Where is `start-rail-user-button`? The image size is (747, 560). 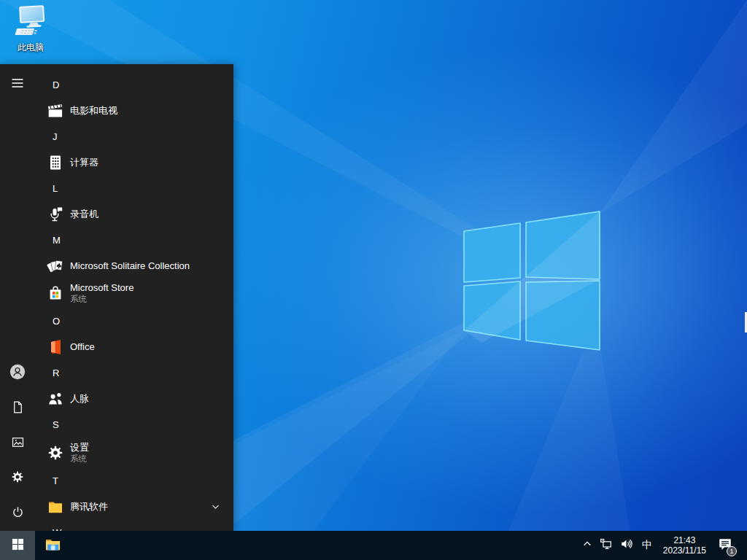
start-rail-user-button is located at coordinates (18, 373).